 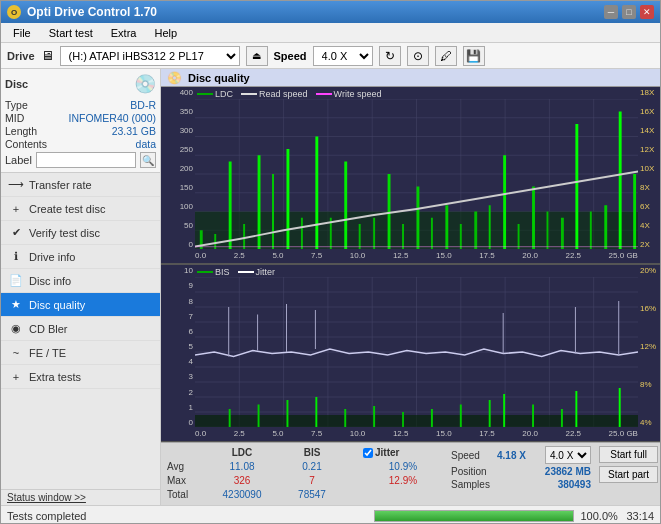 What do you see at coordinates (80, 257) in the screenshot?
I see `nav-drive-info: ℹ Drive info` at bounding box center [80, 257].